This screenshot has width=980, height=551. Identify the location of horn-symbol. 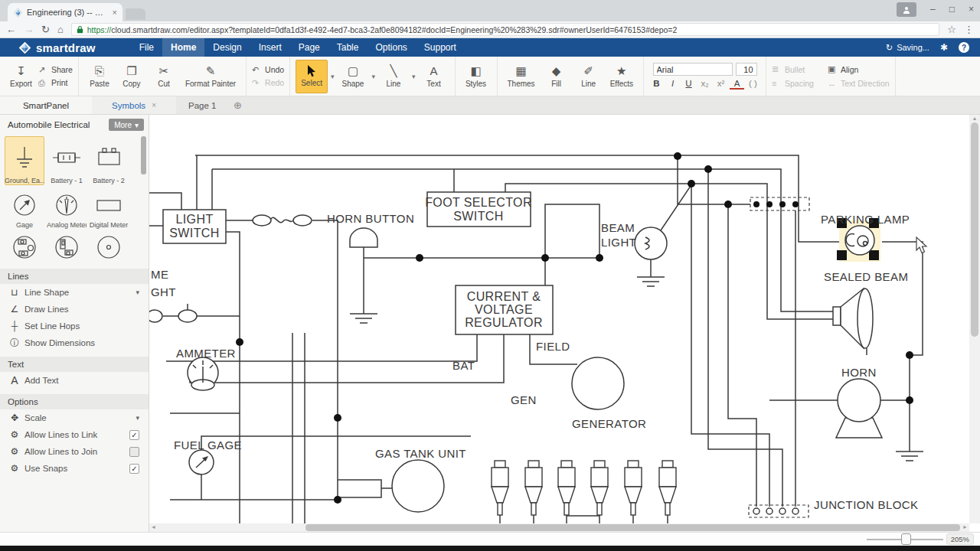
(859, 409).